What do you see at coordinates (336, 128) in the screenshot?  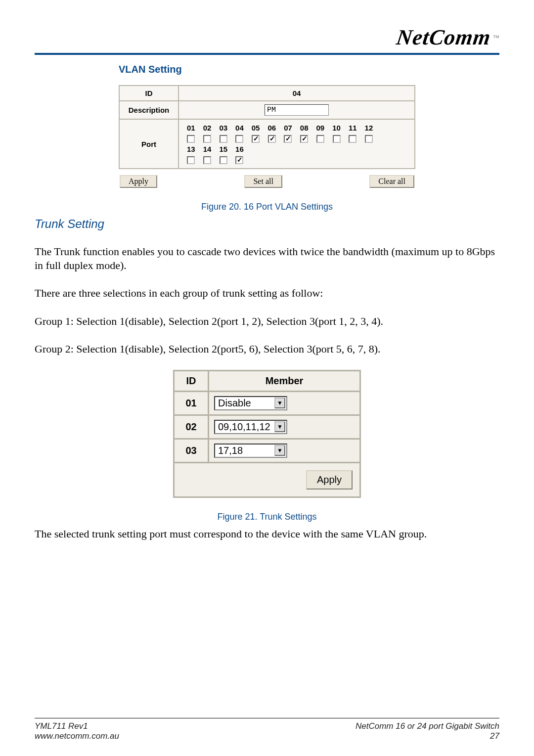 I see `port-num: 10` at bounding box center [336, 128].